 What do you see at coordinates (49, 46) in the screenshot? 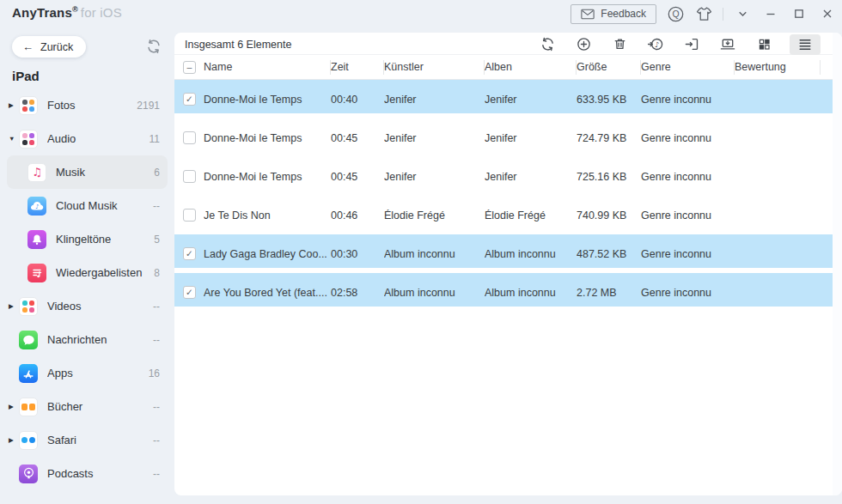
I see `back-button: ← Zurück` at bounding box center [49, 46].